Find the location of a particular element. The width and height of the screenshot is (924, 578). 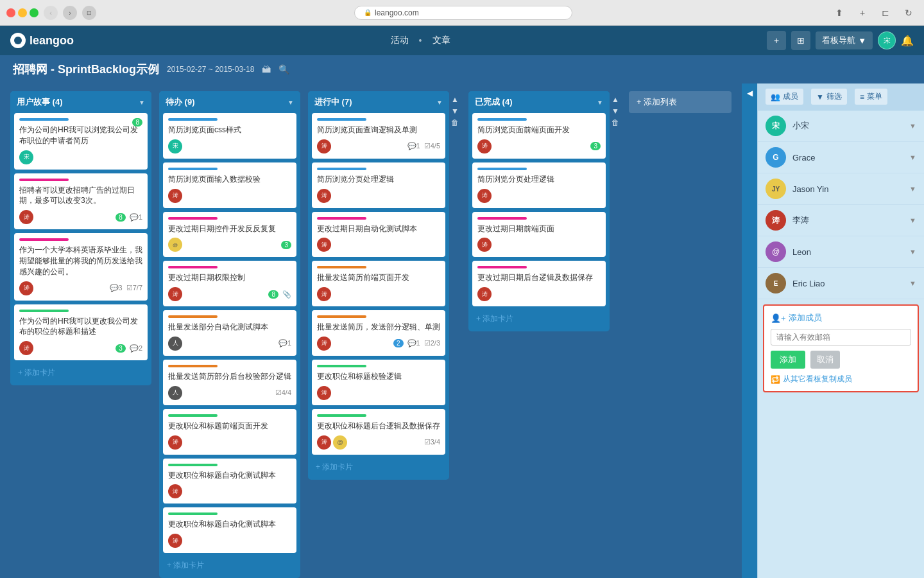

card-text: 更改过期日期后台逻辑及数据保存 is located at coordinates (539, 277).